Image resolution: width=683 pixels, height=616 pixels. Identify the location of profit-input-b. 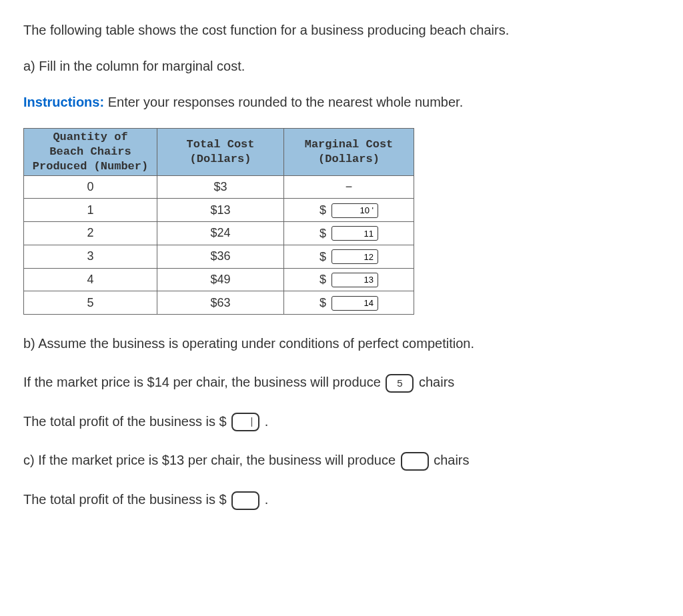
(245, 422).